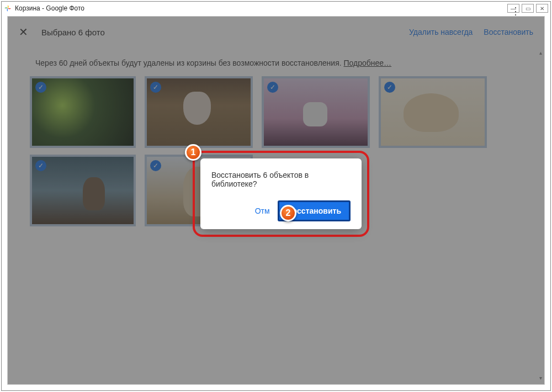  What do you see at coordinates (276, 8) in the screenshot?
I see `titlebar: Корзина - Google Фото ⋮ — ▭ ✕` at bounding box center [276, 8].